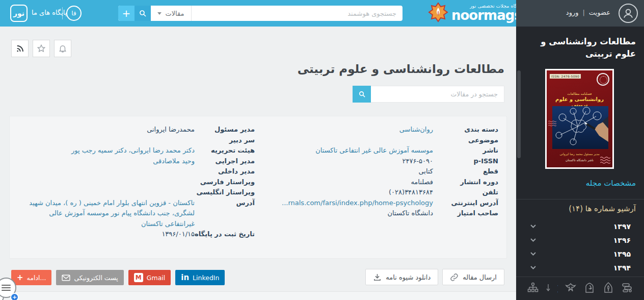  Describe the element at coordinates (580, 254) in the screenshot. I see `archive-year-1395: ۱۳۹۵` at that location.